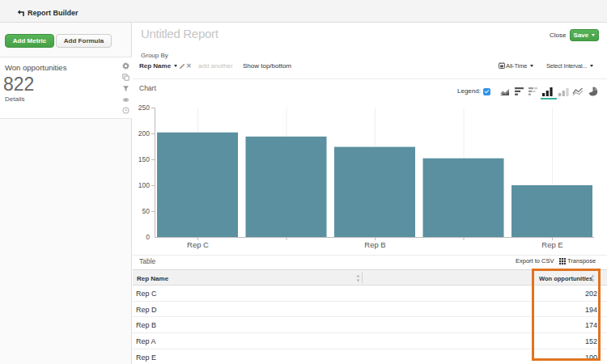 The height and width of the screenshot is (364, 607). Describe the element at coordinates (144, 133) in the screenshot. I see `svg-text: 200` at that location.